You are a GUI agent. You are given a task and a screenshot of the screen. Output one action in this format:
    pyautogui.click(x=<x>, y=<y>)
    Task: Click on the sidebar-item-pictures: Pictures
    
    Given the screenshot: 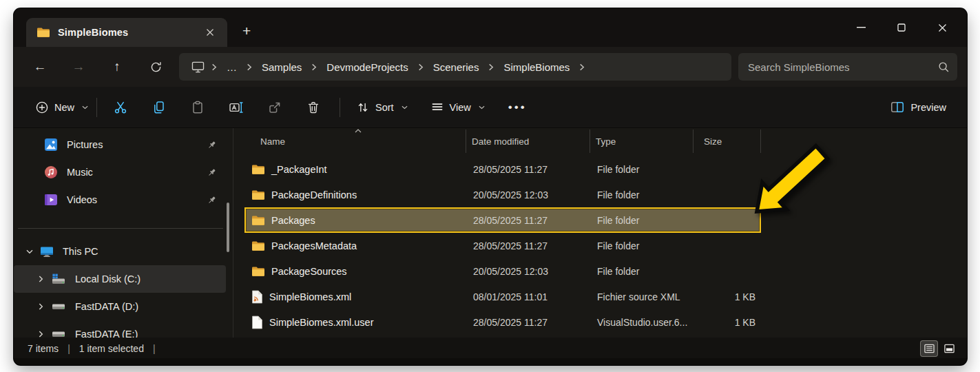 What is the action you would take?
    pyautogui.click(x=120, y=145)
    